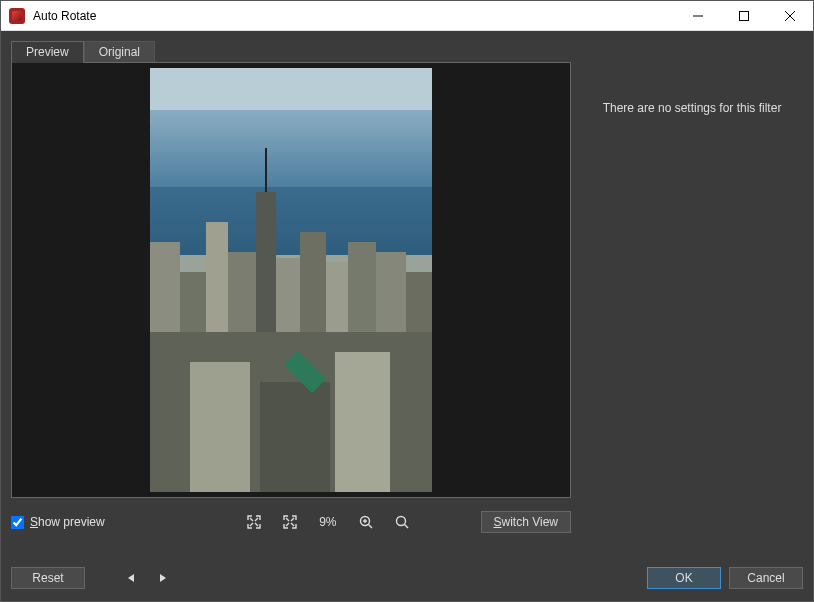 The height and width of the screenshot is (602, 814). I want to click on minimize-button, so click(698, 16).